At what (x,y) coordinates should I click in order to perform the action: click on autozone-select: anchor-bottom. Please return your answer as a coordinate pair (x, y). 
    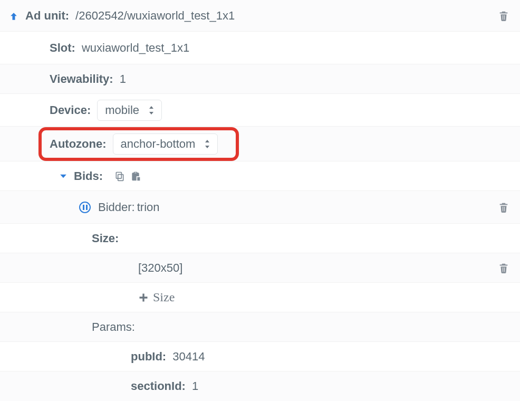
    Looking at the image, I should click on (166, 144).